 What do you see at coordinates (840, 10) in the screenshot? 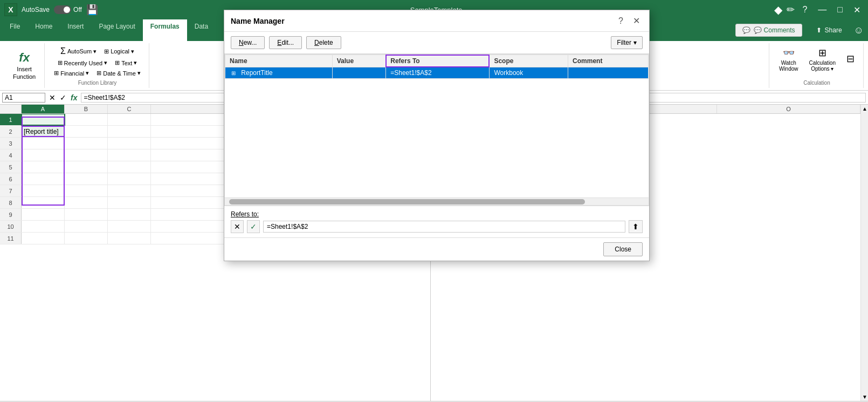
I see `maximize-button: □` at bounding box center [840, 10].